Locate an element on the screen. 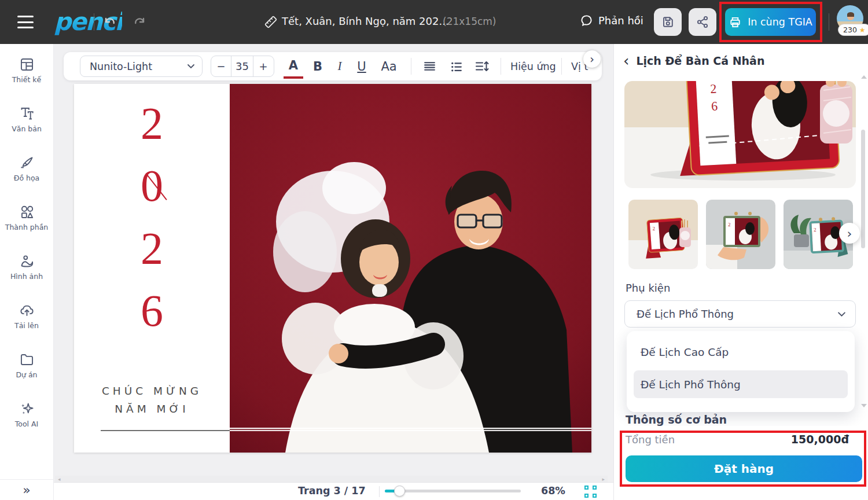  zoom-slider-handle is located at coordinates (399, 491).